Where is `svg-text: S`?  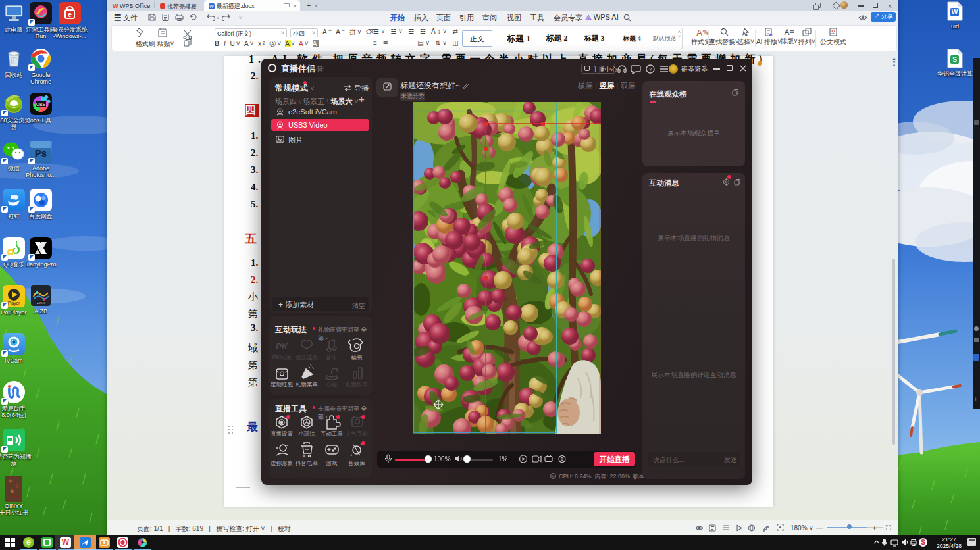 svg-text: S is located at coordinates (954, 59).